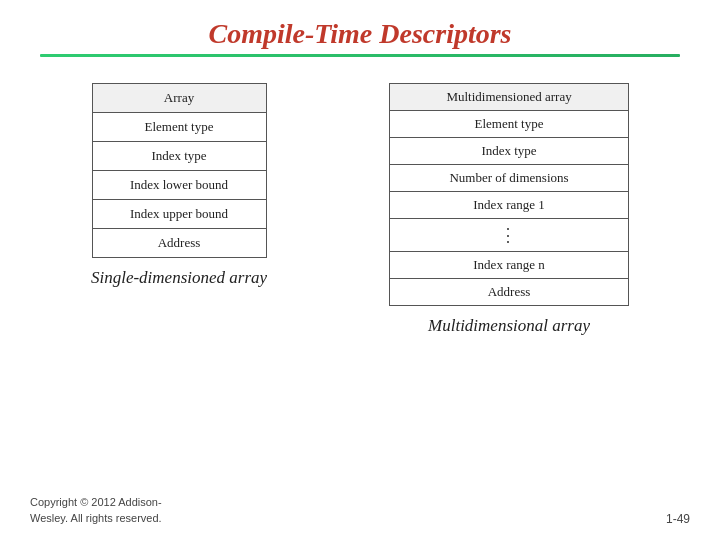 This screenshot has height=540, width=720. What do you see at coordinates (360, 518) in the screenshot?
I see `footer: Copyright © 2012 Addison- Wesley. All ri…` at bounding box center [360, 518].